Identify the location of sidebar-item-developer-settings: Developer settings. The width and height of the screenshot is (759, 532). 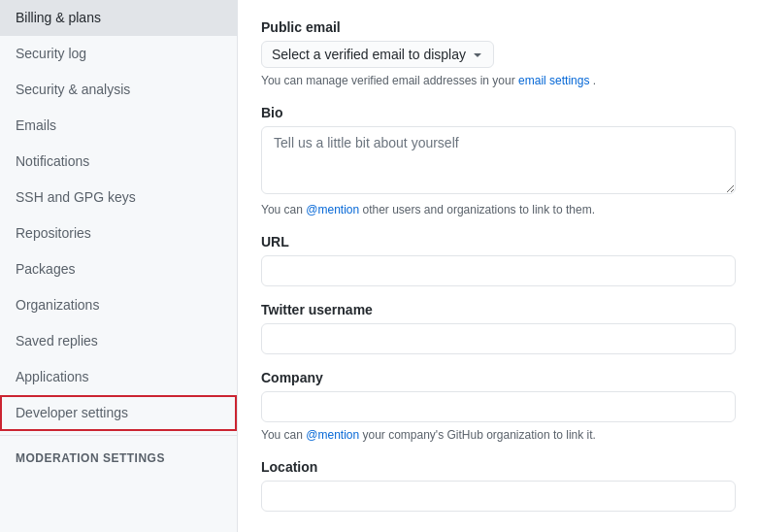
(118, 414).